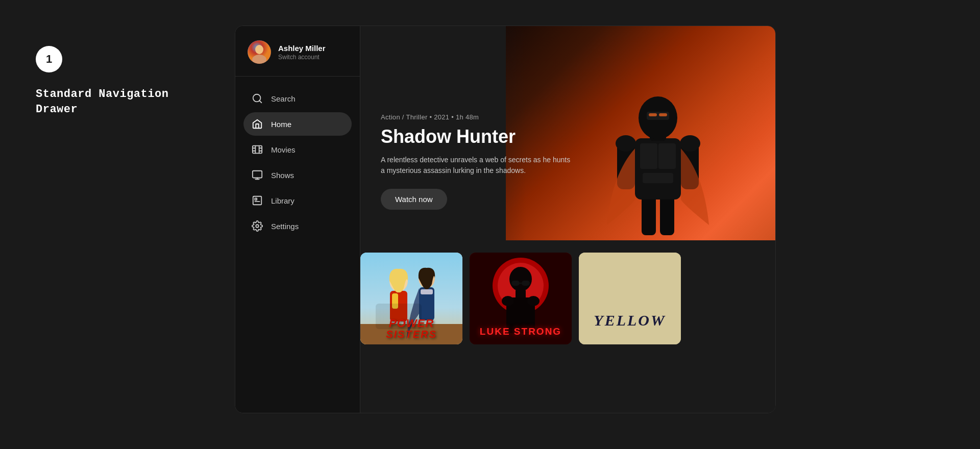 This screenshot has width=980, height=449. Describe the element at coordinates (630, 320) in the screenshot. I see `yellow-title: YELLOW` at that location.